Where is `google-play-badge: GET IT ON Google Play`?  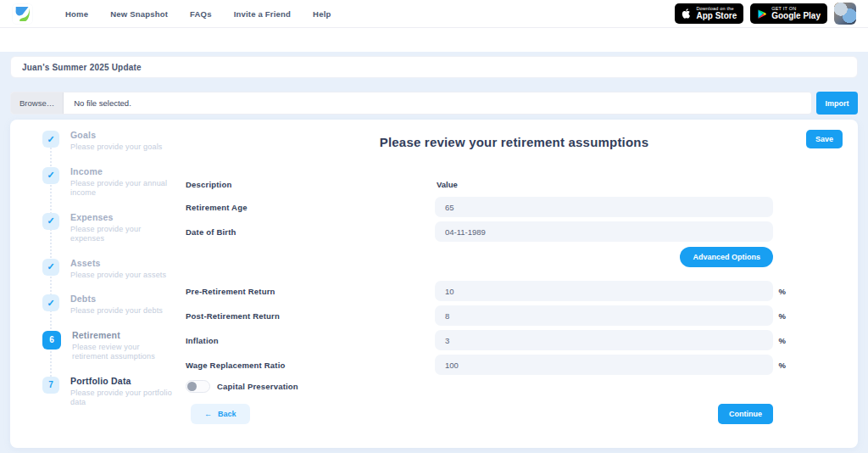 google-play-badge: GET IT ON Google Play is located at coordinates (788, 14).